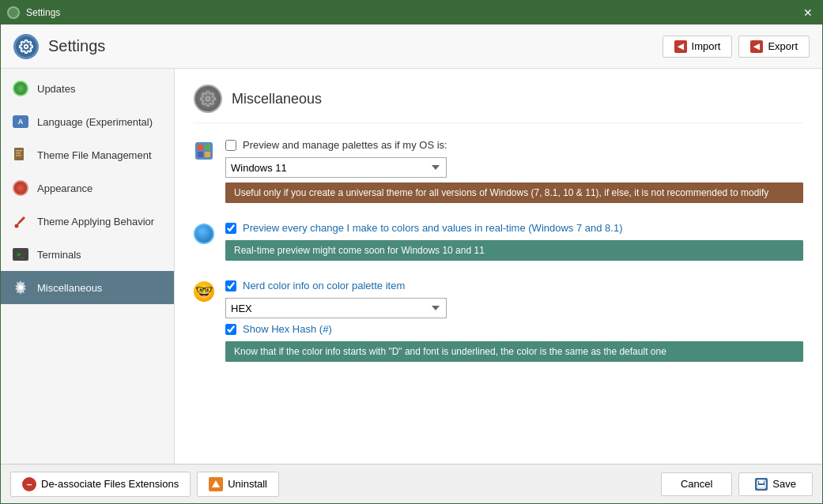  What do you see at coordinates (87, 88) in the screenshot?
I see `sidebar-item-updates: Updates` at bounding box center [87, 88].